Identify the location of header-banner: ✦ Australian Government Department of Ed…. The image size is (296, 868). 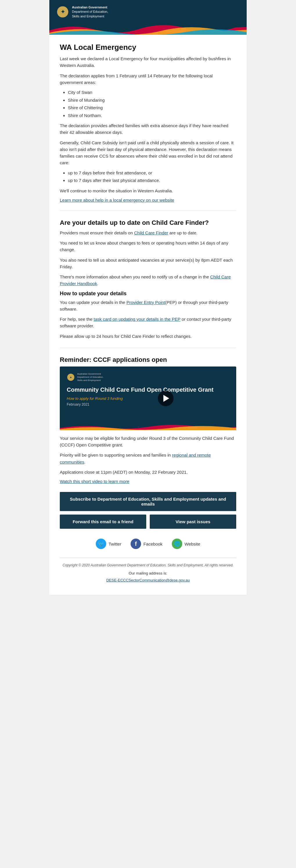
(148, 18).